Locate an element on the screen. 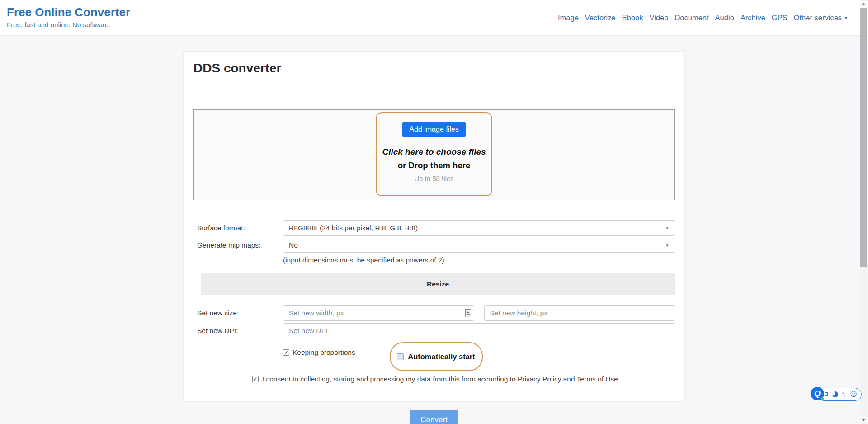 This screenshot has height=424, width=868. scroll-down-button is located at coordinates (863, 420).